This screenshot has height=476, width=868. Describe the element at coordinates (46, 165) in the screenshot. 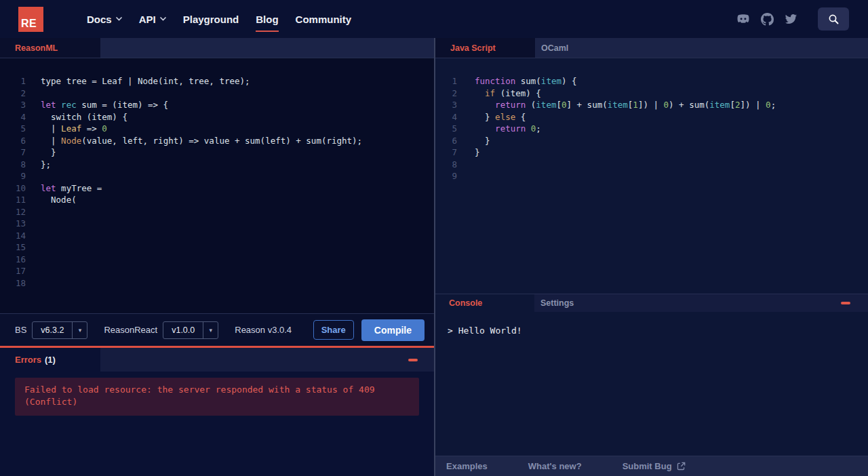

I see `code-text: };` at that location.